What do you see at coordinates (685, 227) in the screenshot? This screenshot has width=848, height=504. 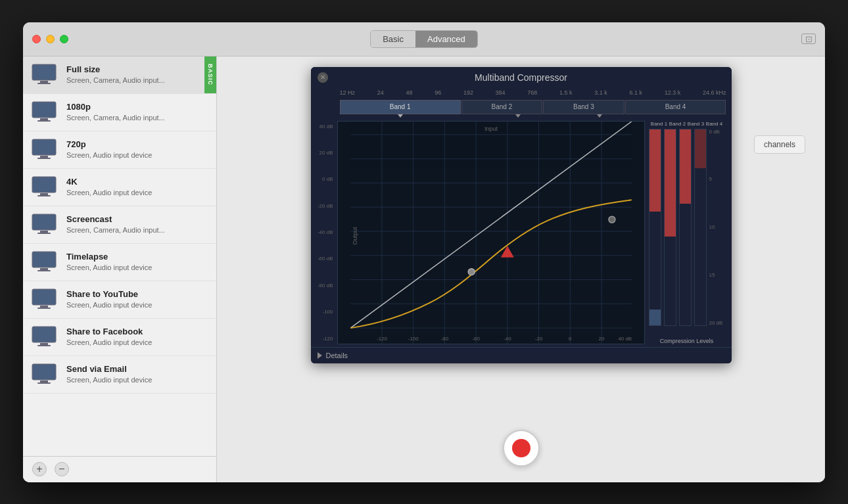 I see `band3-bar` at bounding box center [685, 227].